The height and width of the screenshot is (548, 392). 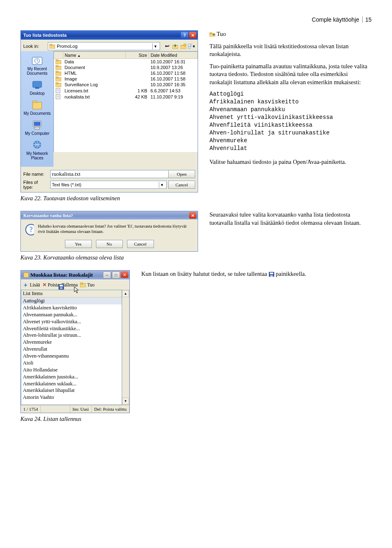 What do you see at coordinates (109, 35) in the screenshot?
I see `dialog-titlebar: Tuo lista tiedostosta ? ✕` at bounding box center [109, 35].